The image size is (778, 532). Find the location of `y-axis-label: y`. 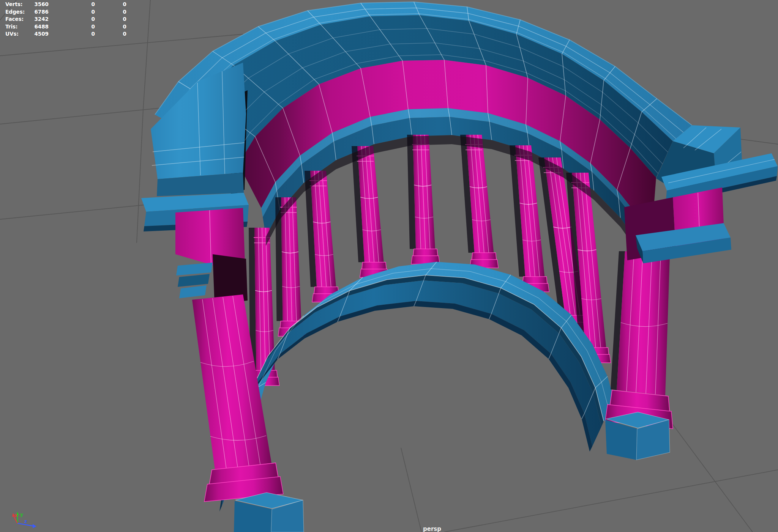

y-axis-label: y is located at coordinates (22, 515).